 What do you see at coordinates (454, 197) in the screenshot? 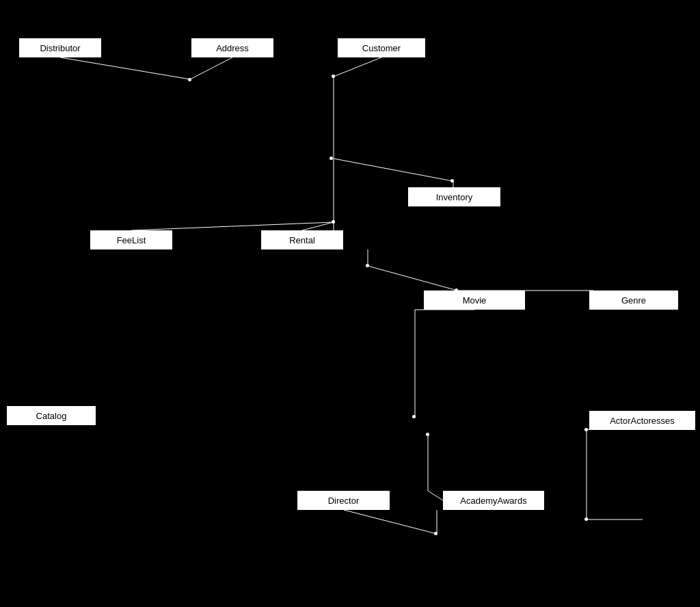
I see `entity-node-inventory: Inventory` at bounding box center [454, 197].